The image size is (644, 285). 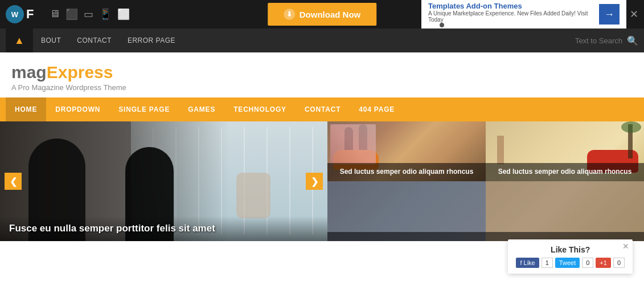 What do you see at coordinates (513, 25) in the screenshot?
I see `ad-dots` at bounding box center [513, 25].